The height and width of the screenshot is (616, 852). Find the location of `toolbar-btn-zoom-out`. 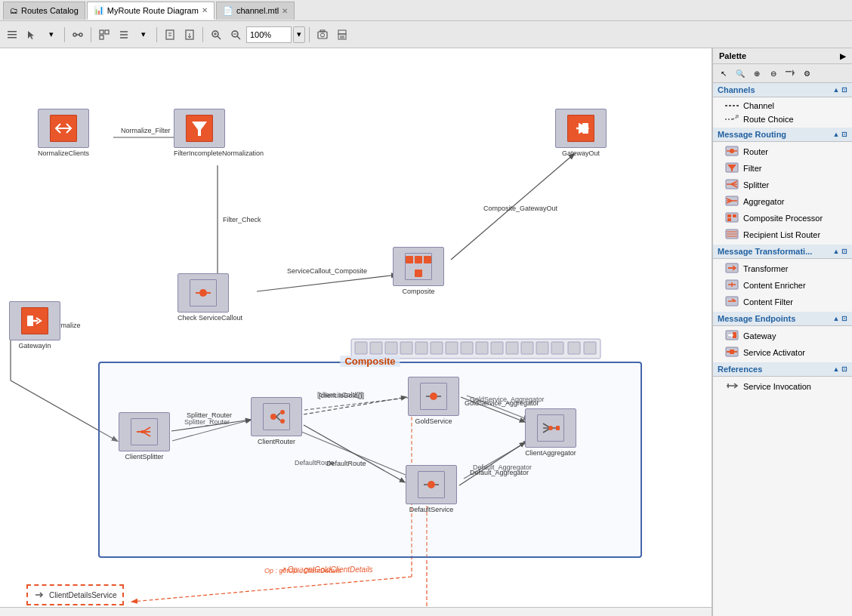

toolbar-btn-zoom-out is located at coordinates (236, 35).